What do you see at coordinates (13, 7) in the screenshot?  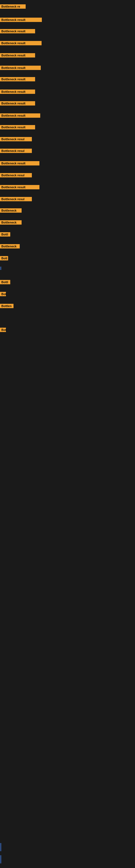 I see `bottleneck-badge: Bottleneck re` at bounding box center [13, 7].